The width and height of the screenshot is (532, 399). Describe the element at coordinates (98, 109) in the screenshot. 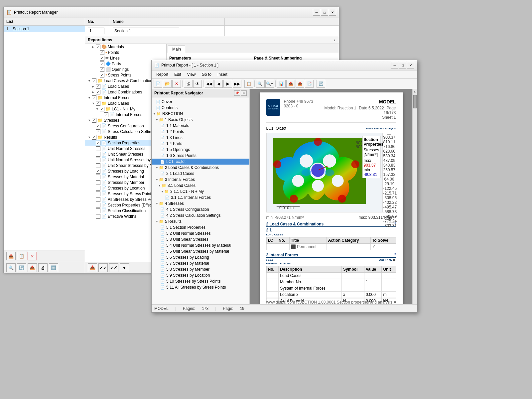

I see `arrow-lc1: ▼` at that location.